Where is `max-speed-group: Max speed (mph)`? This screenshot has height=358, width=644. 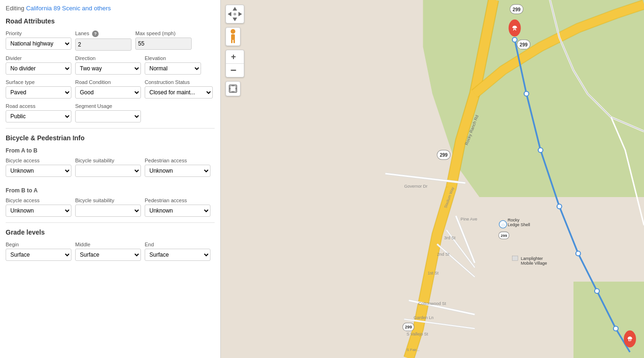 max-speed-group: Max speed (mph) is located at coordinates (163, 40).